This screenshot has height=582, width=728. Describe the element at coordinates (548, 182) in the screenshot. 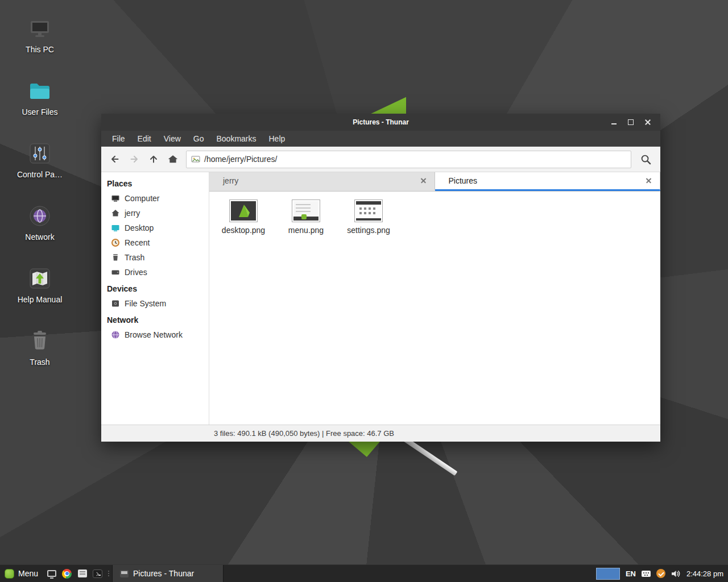

I see `tab-pictures: Pictures` at that location.